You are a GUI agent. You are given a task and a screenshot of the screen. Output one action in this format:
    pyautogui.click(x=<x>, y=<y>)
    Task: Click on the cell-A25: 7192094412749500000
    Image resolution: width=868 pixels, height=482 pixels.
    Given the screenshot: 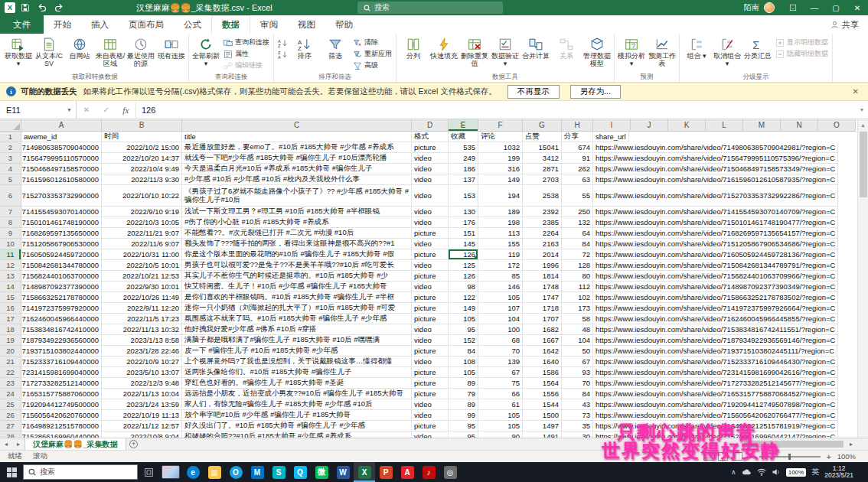 What is the action you would take?
    pyautogui.click(x=61, y=405)
    